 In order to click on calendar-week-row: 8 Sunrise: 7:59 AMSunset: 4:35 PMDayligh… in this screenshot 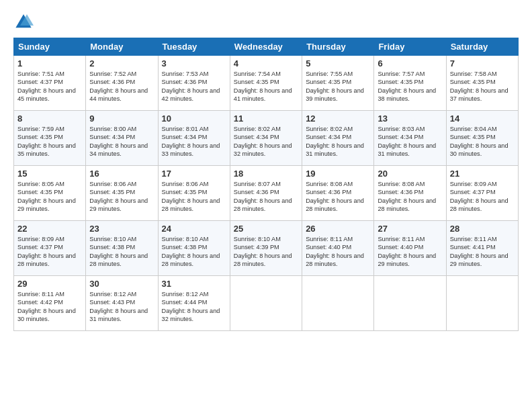, I will do `click(266, 138)`.